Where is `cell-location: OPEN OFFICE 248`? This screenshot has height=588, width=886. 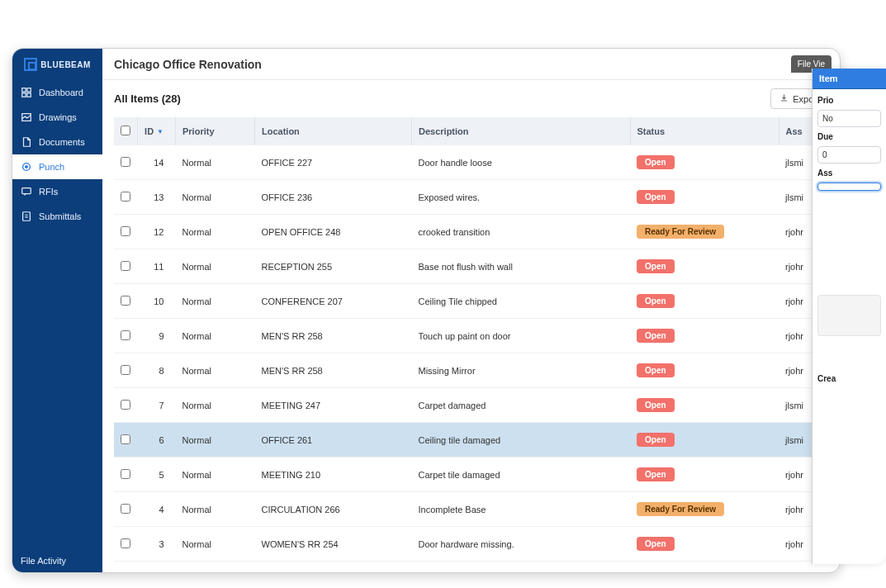 cell-location: OPEN OFFICE 248 is located at coordinates (334, 232).